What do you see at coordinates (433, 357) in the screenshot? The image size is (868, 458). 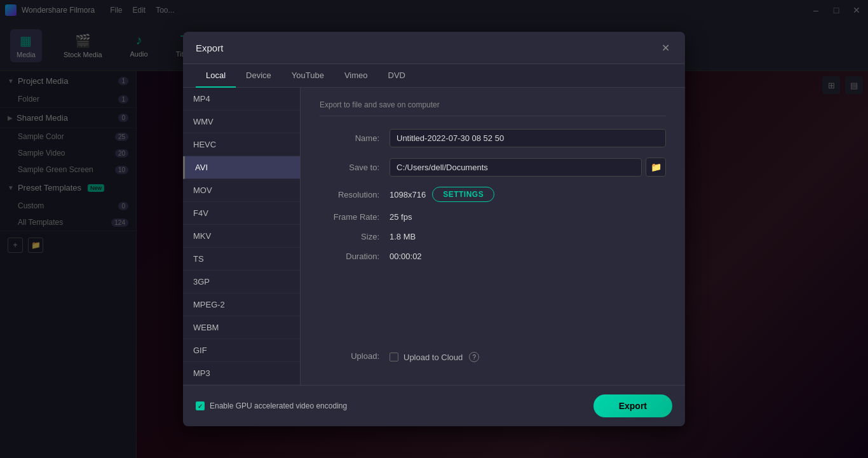 I see `upload-cloud-label: Upload to Cloud` at bounding box center [433, 357].